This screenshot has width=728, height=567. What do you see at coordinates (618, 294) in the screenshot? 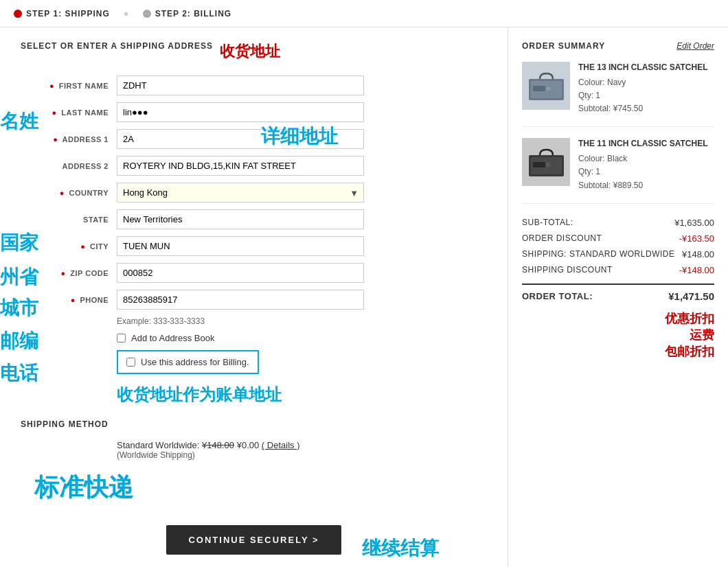
I see `total-row: ORDER TOTAL: ¥1,471.50` at bounding box center [618, 294].